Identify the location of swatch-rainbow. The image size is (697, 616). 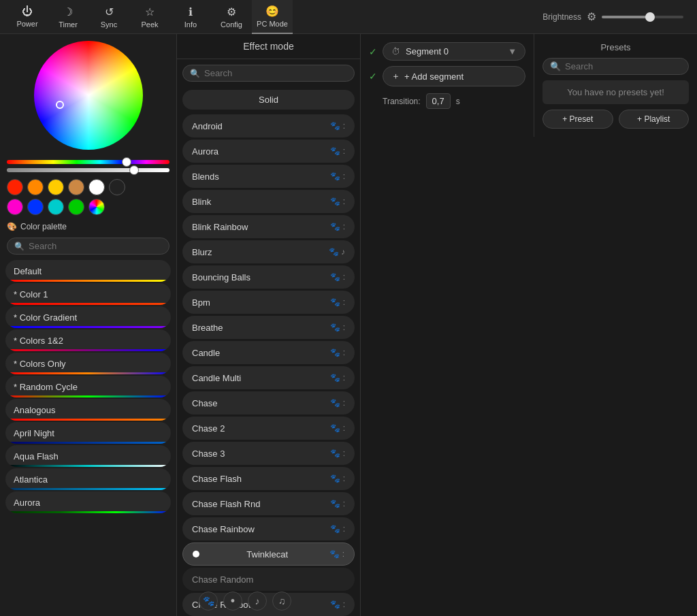
(97, 207).